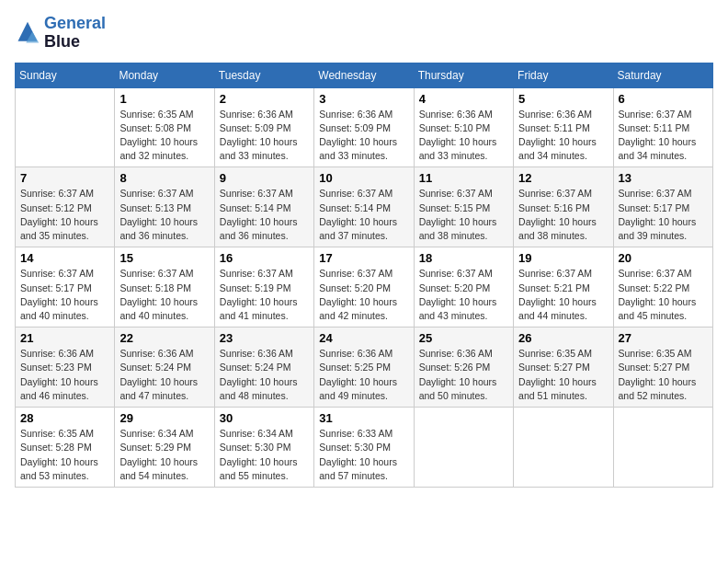 The image size is (728, 563). I want to click on day-number: 16, so click(265, 258).